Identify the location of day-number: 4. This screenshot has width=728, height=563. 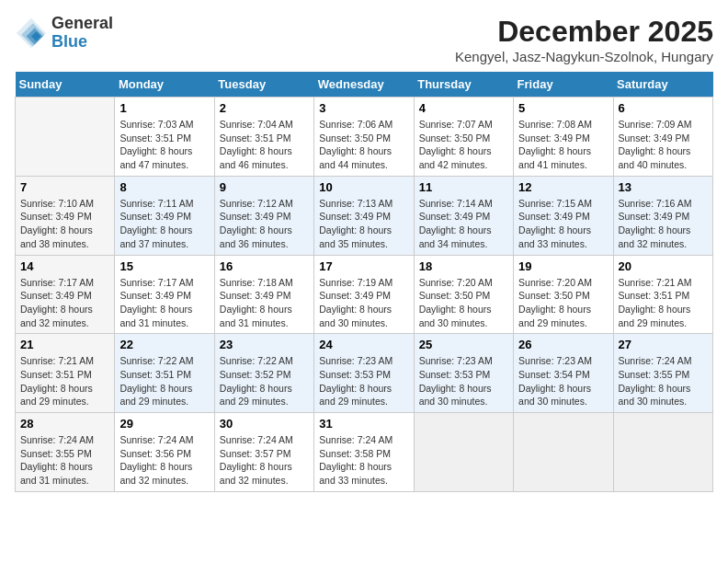
(463, 109).